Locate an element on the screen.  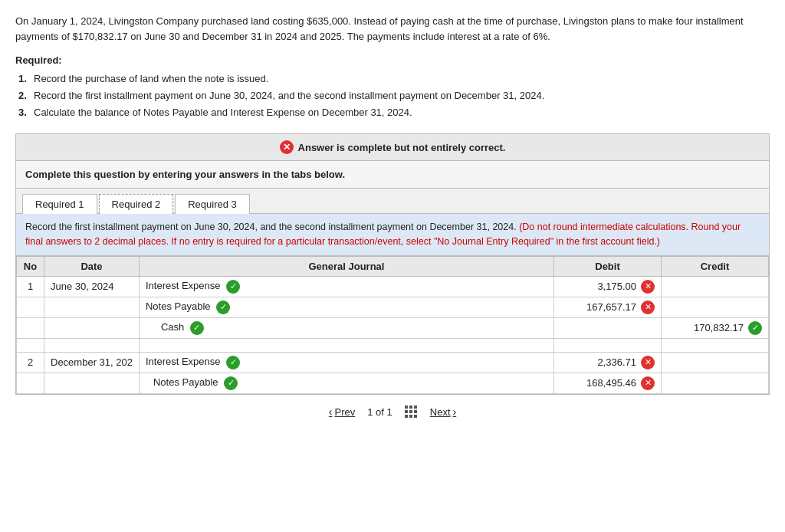
prev-button: ‹ Prev is located at coordinates (342, 412).